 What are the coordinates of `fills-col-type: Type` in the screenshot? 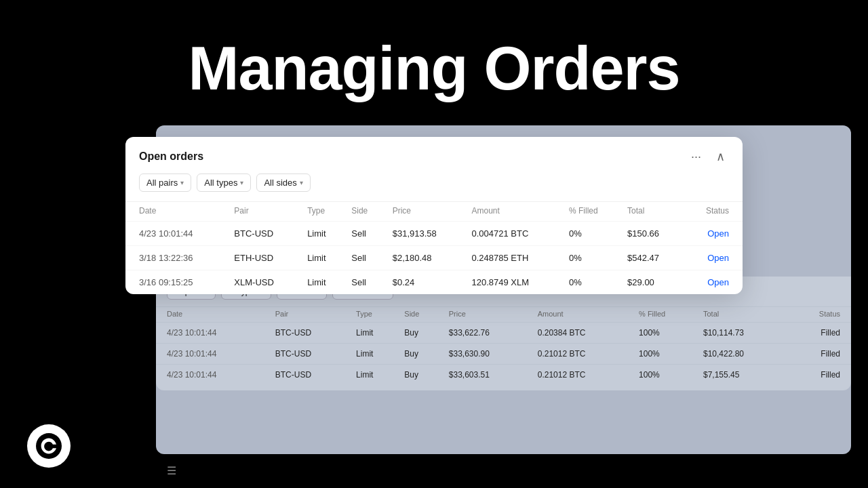 It's located at (374, 314).